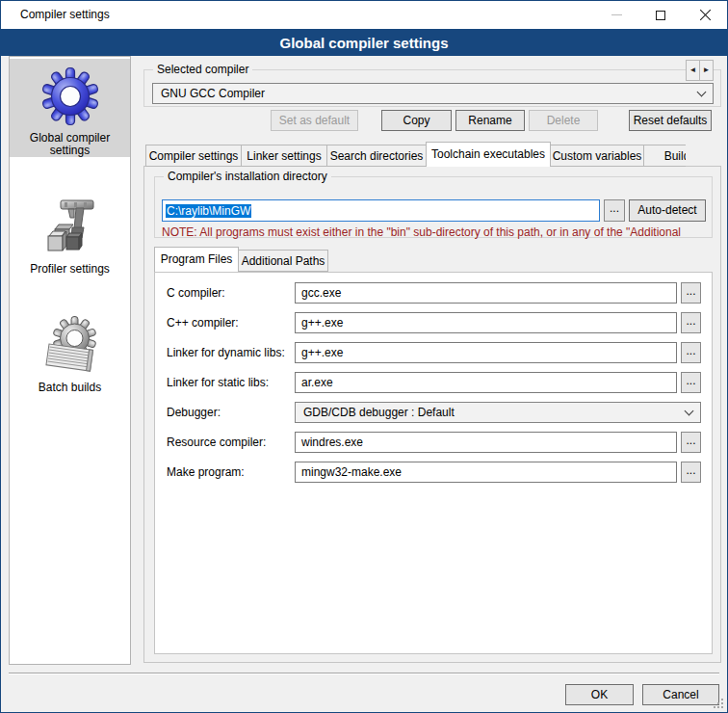 The width and height of the screenshot is (728, 713). What do you see at coordinates (241, 259) in the screenshot?
I see `toolchain-subtabs: Program FilesAdditional Paths` at bounding box center [241, 259].